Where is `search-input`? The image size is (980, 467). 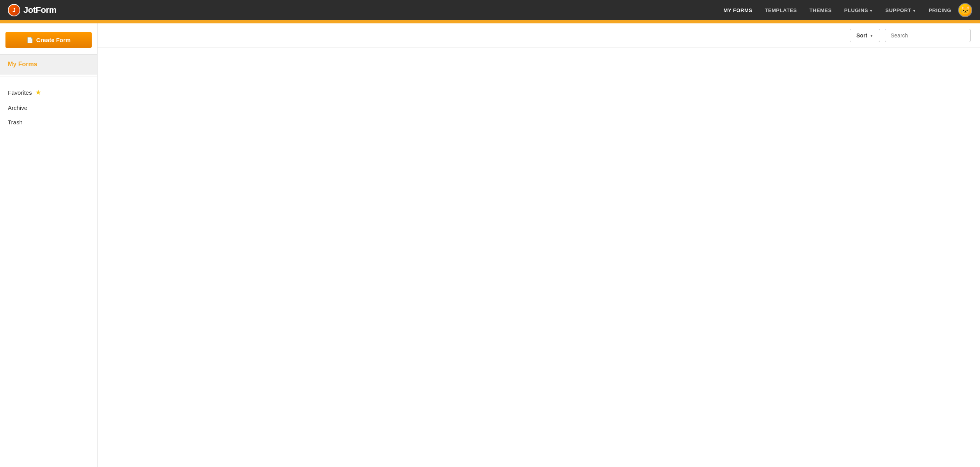
search-input is located at coordinates (928, 35).